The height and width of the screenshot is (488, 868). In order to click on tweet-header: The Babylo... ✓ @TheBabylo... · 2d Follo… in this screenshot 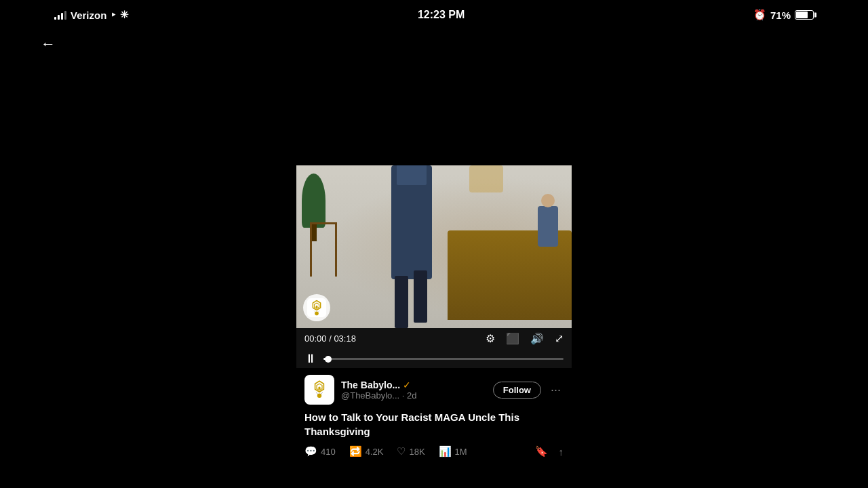, I will do `click(434, 390)`.